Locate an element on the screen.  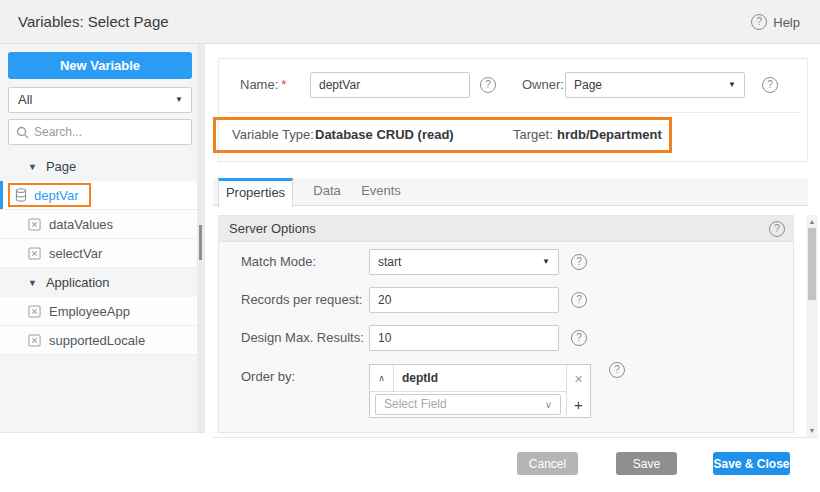
tree-item-label: dataValues is located at coordinates (81, 224).